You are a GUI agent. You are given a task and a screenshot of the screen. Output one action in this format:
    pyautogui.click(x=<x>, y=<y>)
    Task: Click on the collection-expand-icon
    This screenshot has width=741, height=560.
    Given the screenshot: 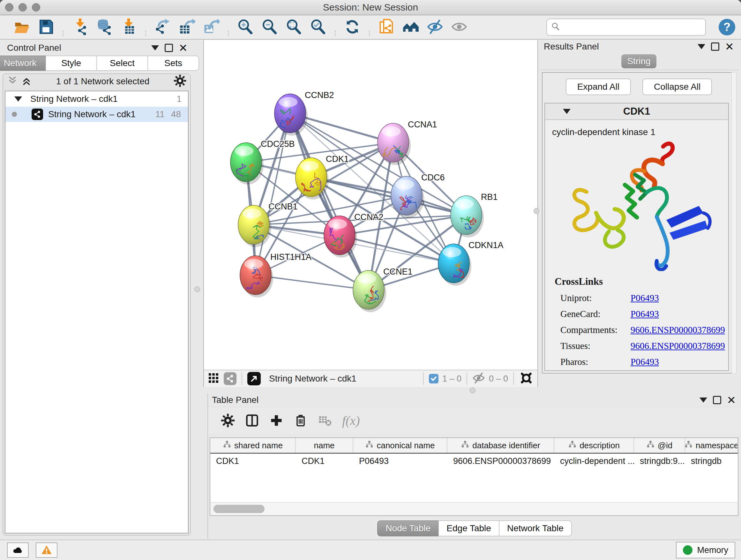 What is the action you would take?
    pyautogui.click(x=18, y=99)
    